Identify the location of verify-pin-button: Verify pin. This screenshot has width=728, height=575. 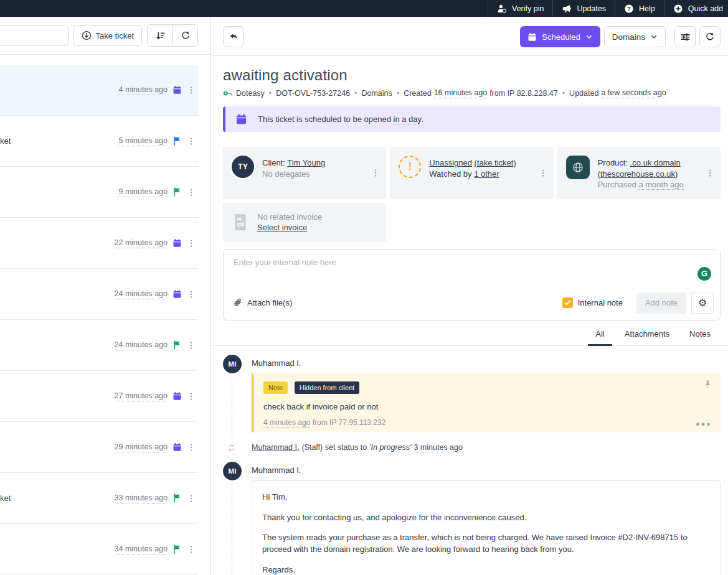
(520, 9).